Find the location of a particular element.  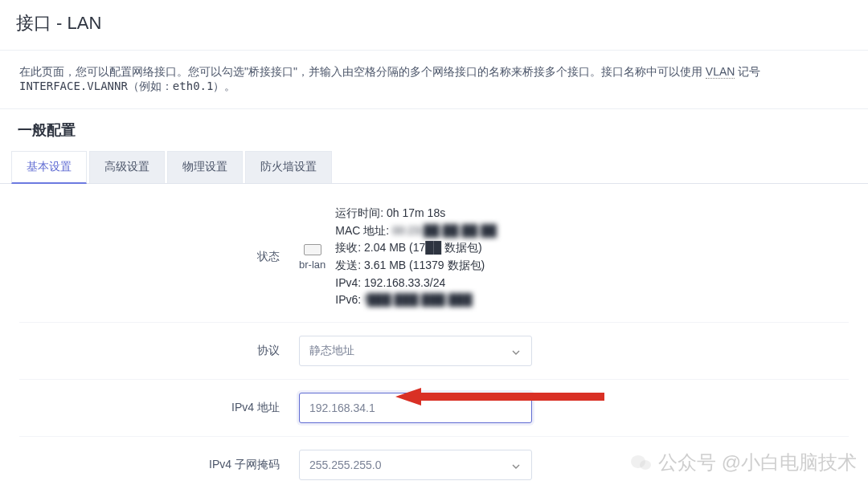

page-title: 接口 - LAN is located at coordinates (434, 26).